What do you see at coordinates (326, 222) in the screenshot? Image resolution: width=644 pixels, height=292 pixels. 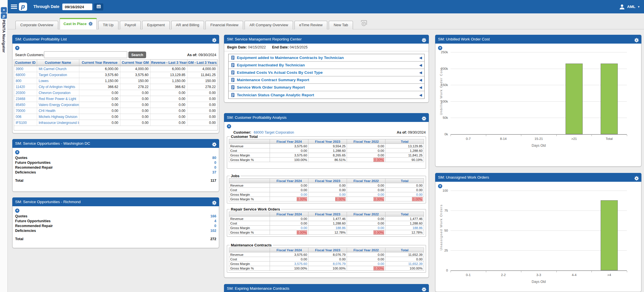 I see `section-repair-service-work-orders: Repair Service Work OrdersFiscal Year 20…` at bounding box center [326, 222].